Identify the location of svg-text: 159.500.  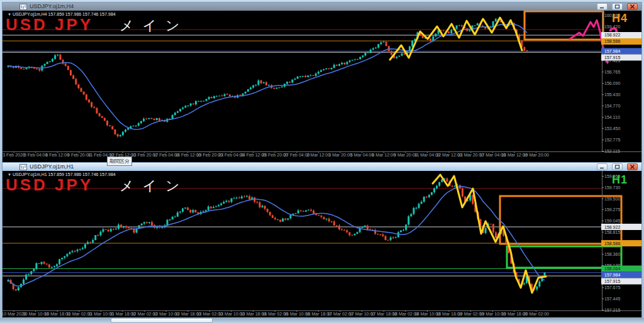
(613, 199).